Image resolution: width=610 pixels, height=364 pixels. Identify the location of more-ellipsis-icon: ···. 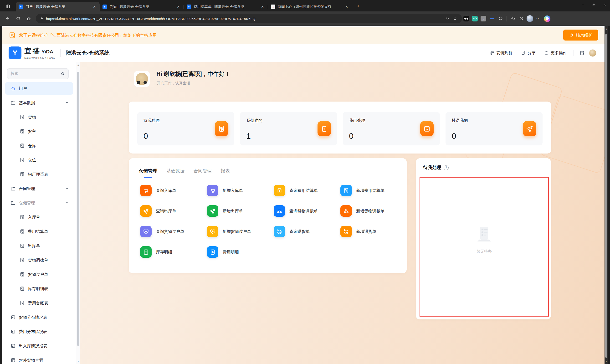
(539, 19).